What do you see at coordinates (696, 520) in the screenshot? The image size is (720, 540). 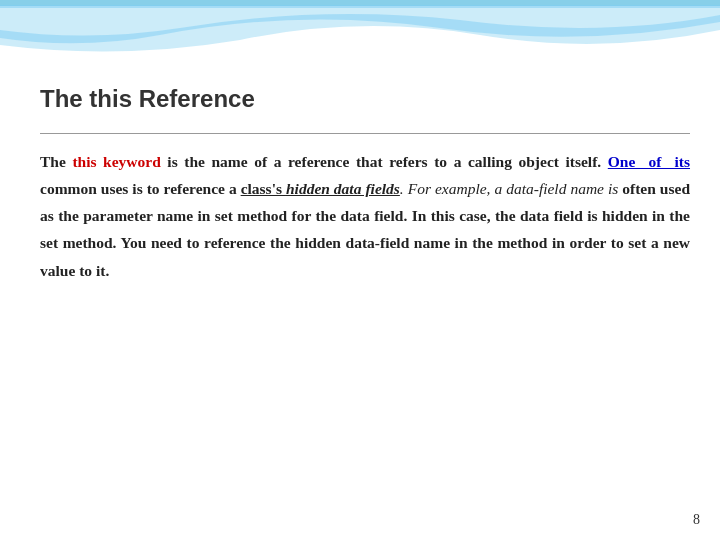 I see `page-number: 8` at bounding box center [696, 520].